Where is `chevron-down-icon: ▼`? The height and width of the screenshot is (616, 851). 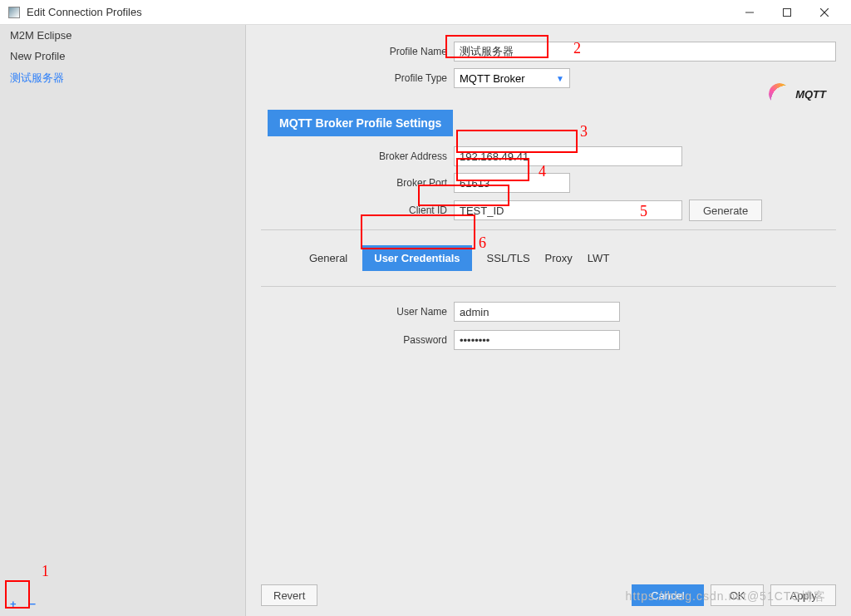
chevron-down-icon: ▼ is located at coordinates (560, 78).